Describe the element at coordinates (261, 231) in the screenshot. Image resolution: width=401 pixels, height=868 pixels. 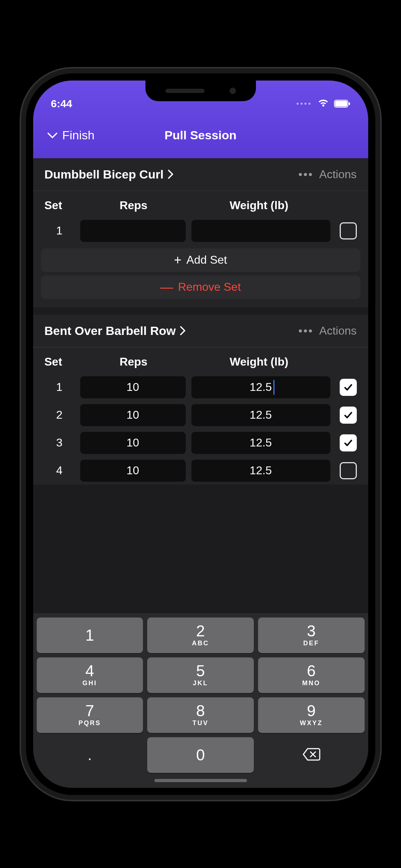
I see `weight-input` at that location.